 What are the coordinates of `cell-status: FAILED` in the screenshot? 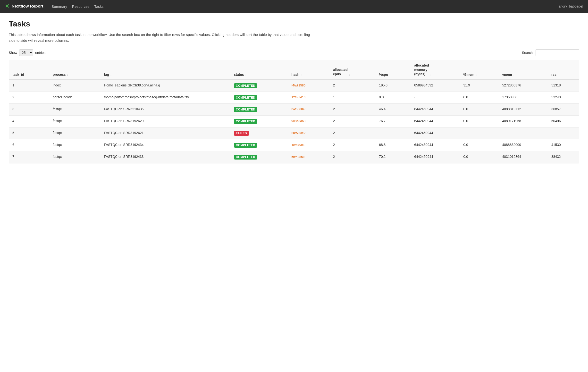 It's located at (259, 133).